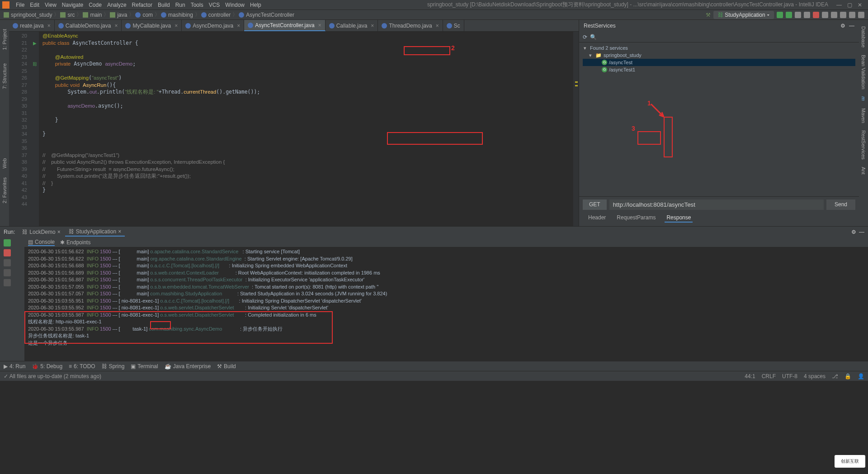 The width and height of the screenshot is (868, 474). I want to click on build-icon: ⚒, so click(708, 15).